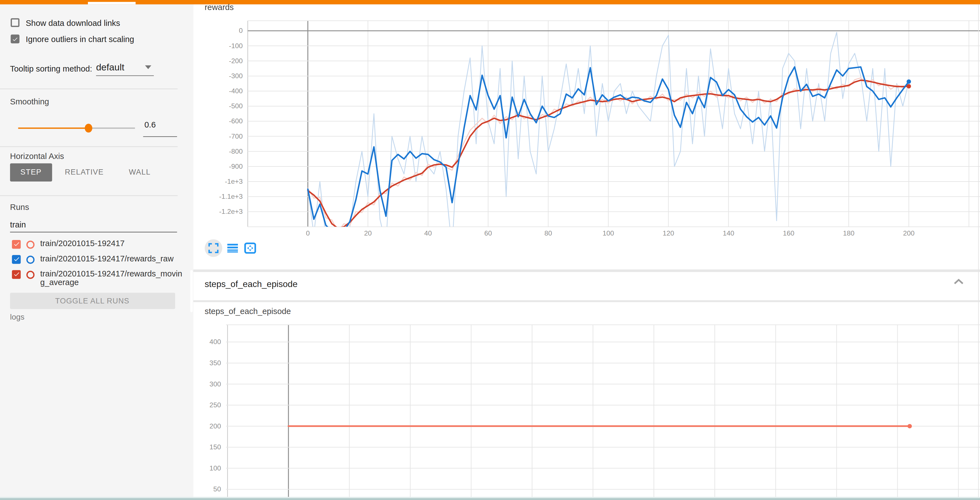 This screenshot has width=980, height=500. What do you see at coordinates (15, 39) in the screenshot?
I see `checked-checkbox-icon` at bounding box center [15, 39].